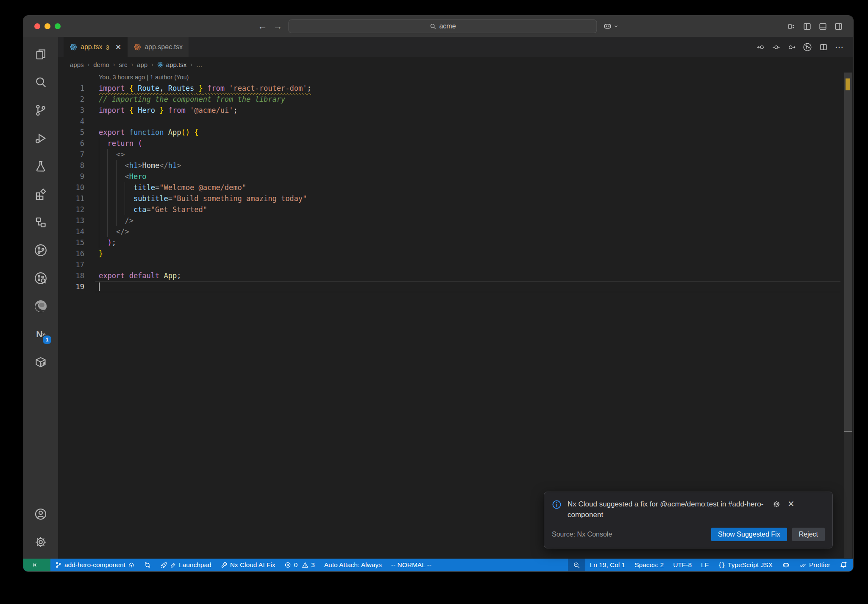 Image resolution: width=868 pixels, height=604 pixels. What do you see at coordinates (41, 250) in the screenshot?
I see `nx-project-graph-icon` at bounding box center [41, 250].